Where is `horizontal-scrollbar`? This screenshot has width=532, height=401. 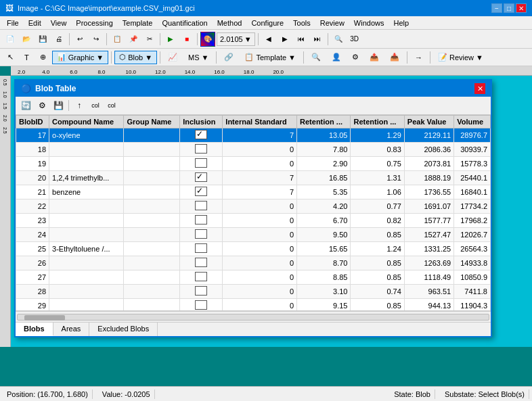 horizontal-scrollbar is located at coordinates (253, 316).